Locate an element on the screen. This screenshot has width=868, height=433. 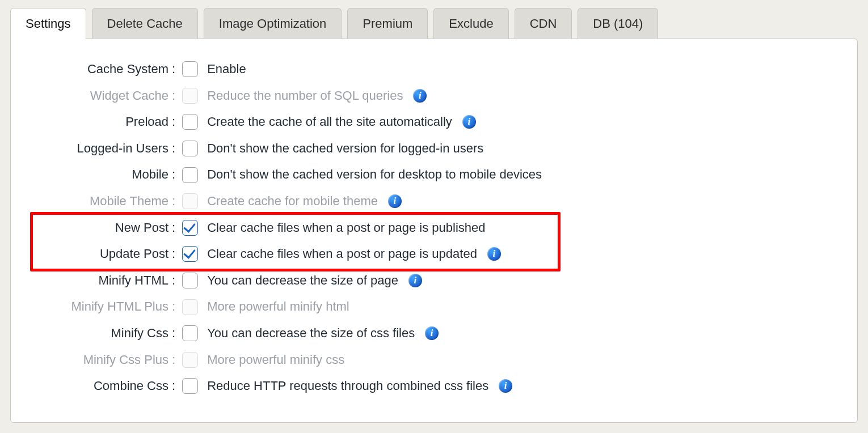
tabs-bar: SettingsDelete CacheImage OptimizationPr… is located at coordinates (434, 24).